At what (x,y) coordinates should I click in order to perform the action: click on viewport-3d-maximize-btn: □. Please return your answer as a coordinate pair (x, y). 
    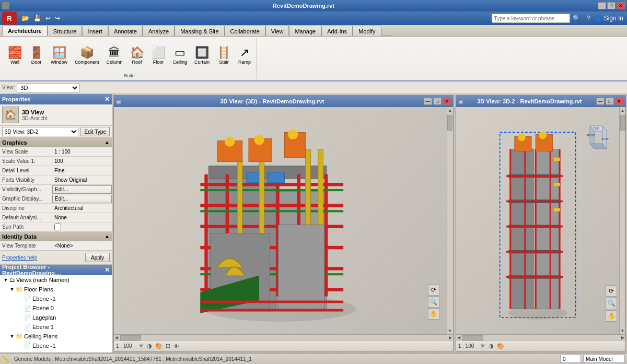
    Looking at the image, I should click on (437, 101).